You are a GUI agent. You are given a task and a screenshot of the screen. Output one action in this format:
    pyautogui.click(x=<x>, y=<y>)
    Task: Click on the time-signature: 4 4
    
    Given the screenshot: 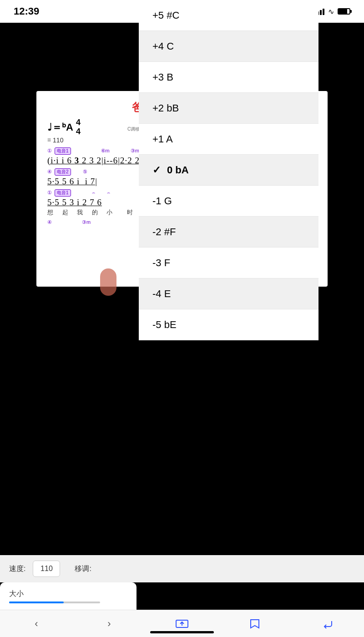 What is the action you would take?
    pyautogui.click(x=78, y=127)
    